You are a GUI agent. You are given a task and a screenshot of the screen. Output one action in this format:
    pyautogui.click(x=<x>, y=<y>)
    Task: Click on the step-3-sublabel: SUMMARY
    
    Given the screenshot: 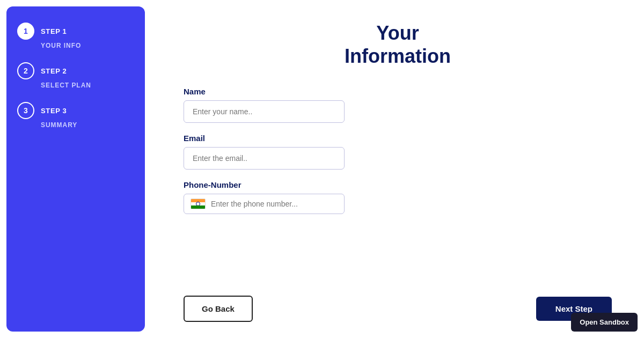 What is the action you would take?
    pyautogui.click(x=76, y=125)
    